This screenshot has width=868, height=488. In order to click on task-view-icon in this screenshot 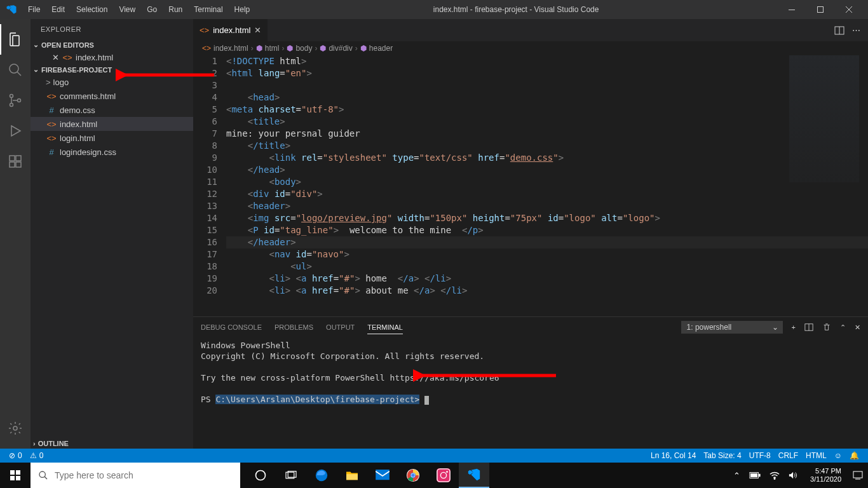, I will do `click(291, 475)`.